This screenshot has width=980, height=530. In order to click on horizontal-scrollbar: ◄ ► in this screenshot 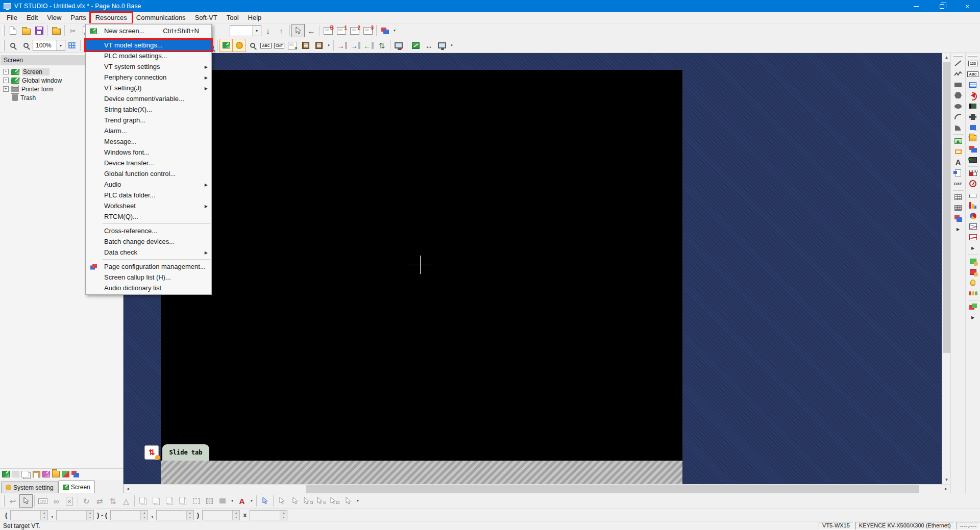, I will do `click(537, 489)`.